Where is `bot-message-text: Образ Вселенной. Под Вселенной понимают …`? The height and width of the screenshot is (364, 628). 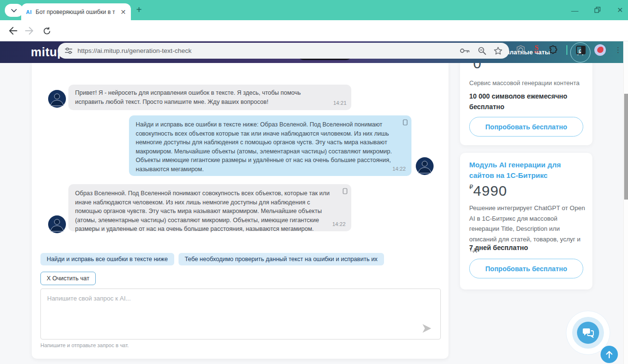
bot-message-text: Образ Вселенной. Под Вселенной понимают … is located at coordinates (202, 211).